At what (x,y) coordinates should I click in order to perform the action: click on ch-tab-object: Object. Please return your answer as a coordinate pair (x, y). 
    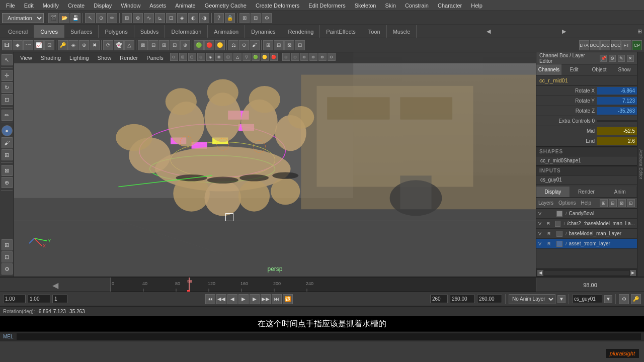
    Looking at the image, I should click on (599, 69).